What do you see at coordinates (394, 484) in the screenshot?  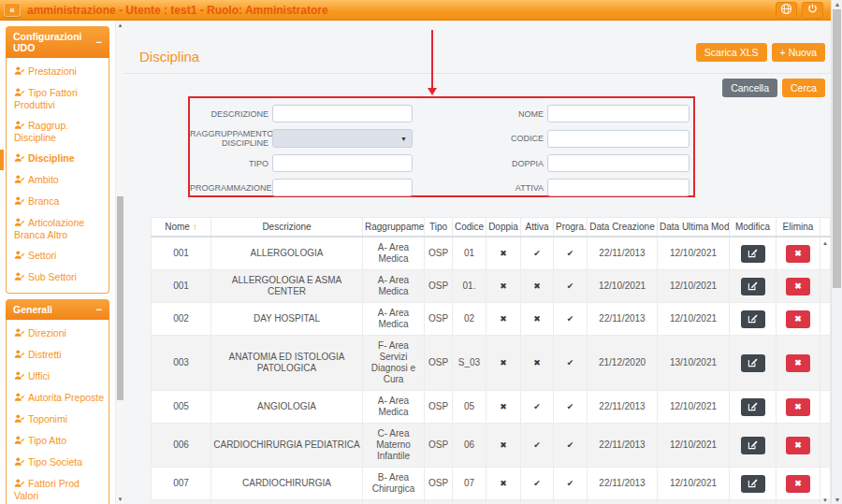 I see `cell-raggruppamento: B- Area Chirurgica` at bounding box center [394, 484].